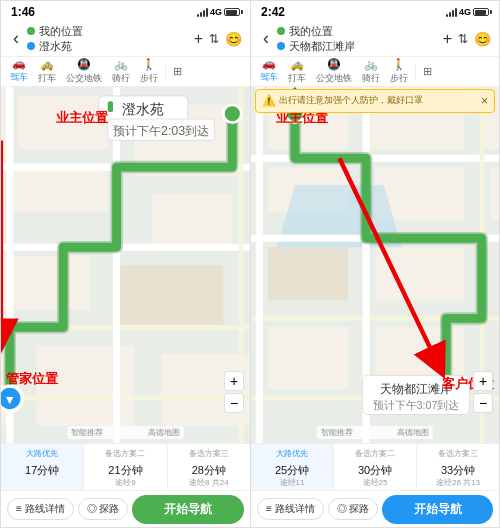  Describe the element at coordinates (334, 78) in the screenshot. I see `transit-label-right: 公交地铁` at that location.